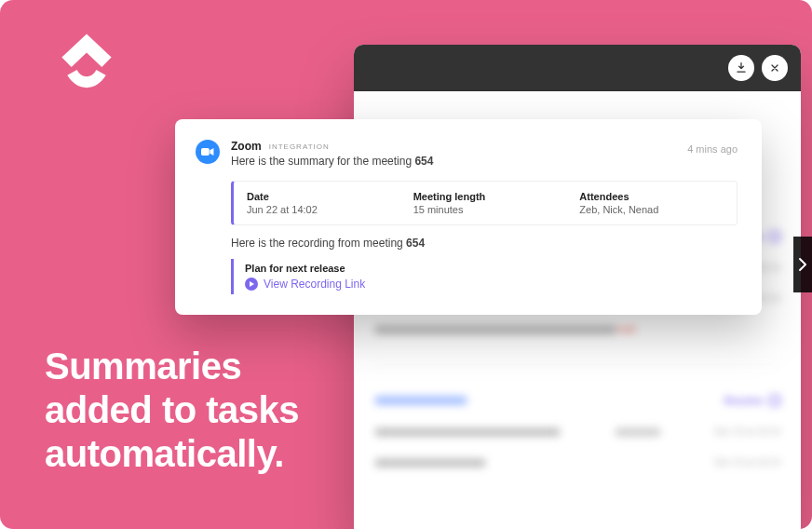  Describe the element at coordinates (712, 149) in the screenshot. I see `timestamp: 4 mins ago` at that location.